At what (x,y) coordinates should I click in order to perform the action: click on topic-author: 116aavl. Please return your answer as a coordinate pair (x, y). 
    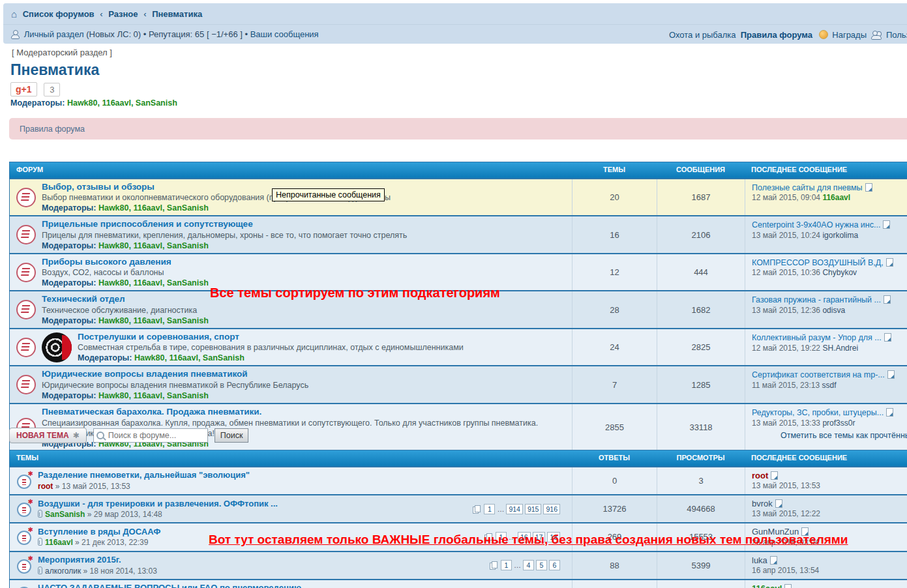
    Looking at the image, I should click on (59, 542).